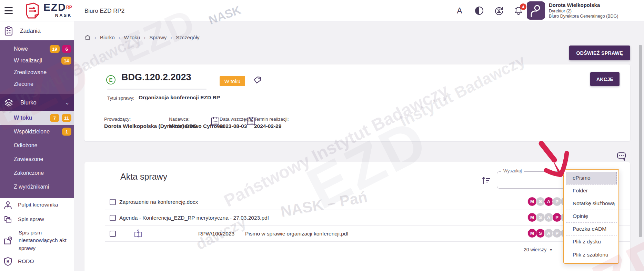 The height and width of the screenshot is (271, 644). I want to click on menu-item-plik-z-dysku: Plik z dysku, so click(591, 242).